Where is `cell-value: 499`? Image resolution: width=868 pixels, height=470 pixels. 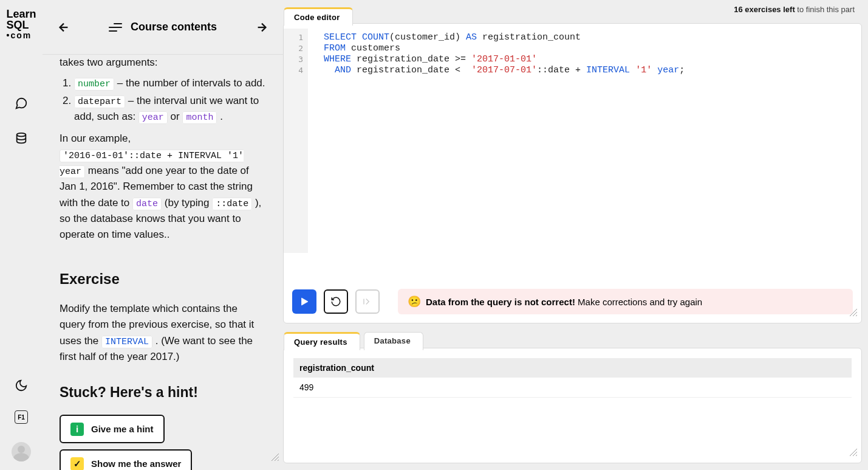 cell-value: 499 is located at coordinates (572, 388).